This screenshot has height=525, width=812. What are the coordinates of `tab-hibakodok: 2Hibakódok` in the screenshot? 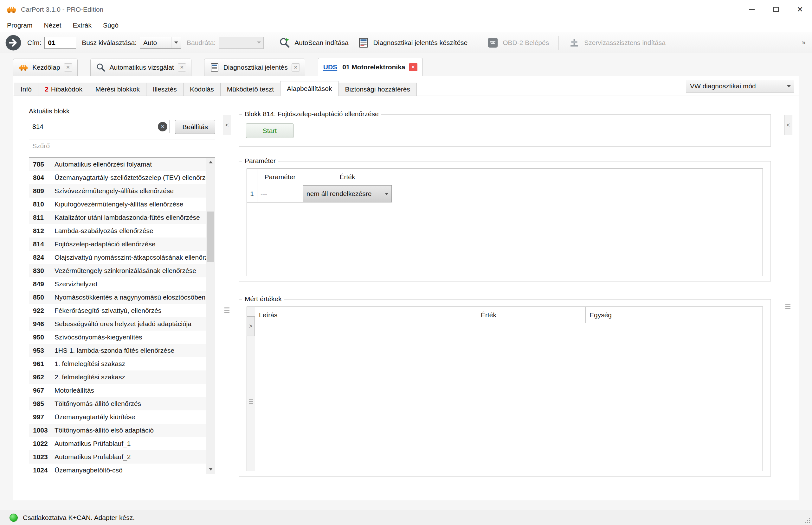 It's located at (63, 89).